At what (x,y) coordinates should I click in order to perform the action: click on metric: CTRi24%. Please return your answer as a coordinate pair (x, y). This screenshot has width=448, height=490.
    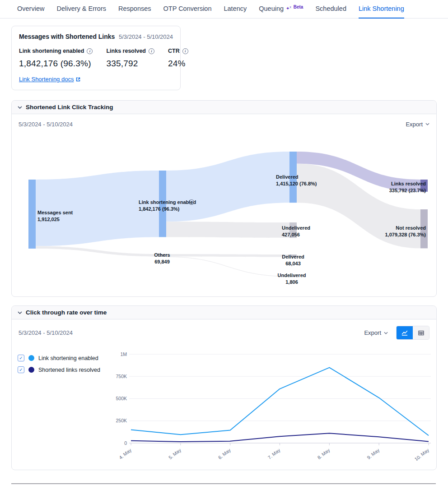
    Looking at the image, I should click on (178, 58).